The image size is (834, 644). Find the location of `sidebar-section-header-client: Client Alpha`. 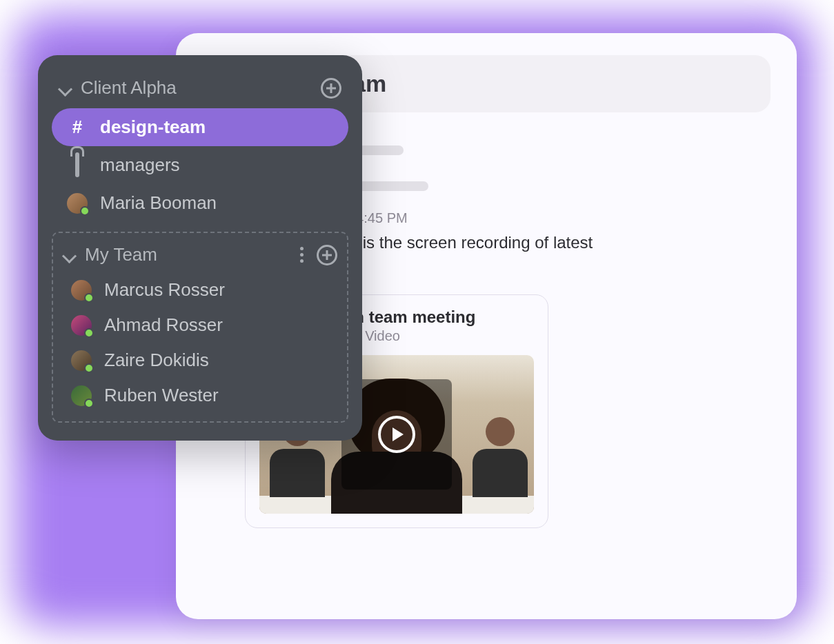

sidebar-section-header-client: Client Alpha is located at coordinates (200, 90).